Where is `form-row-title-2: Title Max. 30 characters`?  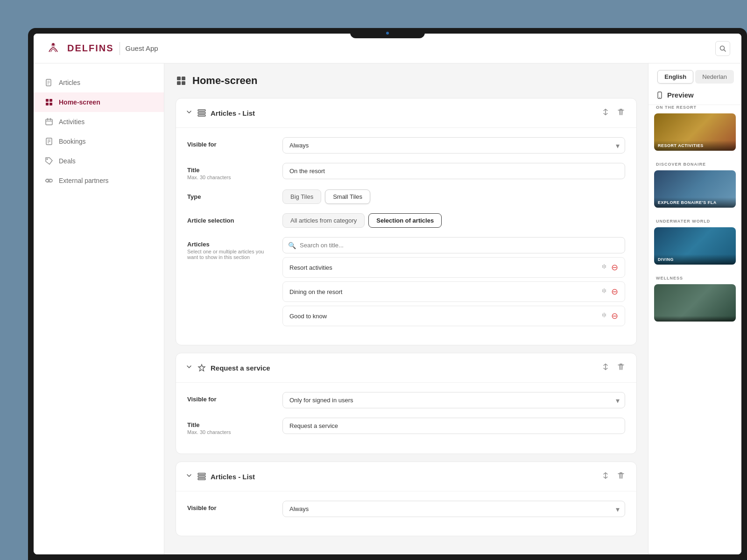
form-row-title-2: Title Max. 30 characters is located at coordinates (406, 427).